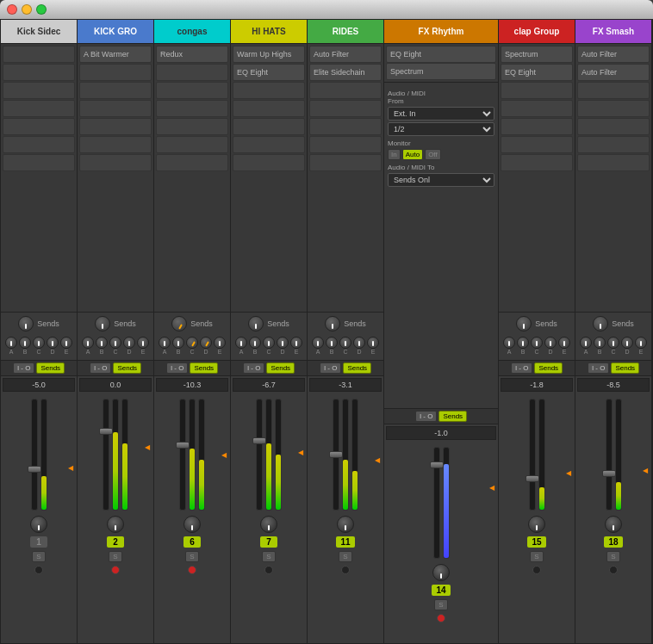 The height and width of the screenshot is (644, 653). Describe the element at coordinates (206, 343) in the screenshot. I see `knob-D-congas` at that location.